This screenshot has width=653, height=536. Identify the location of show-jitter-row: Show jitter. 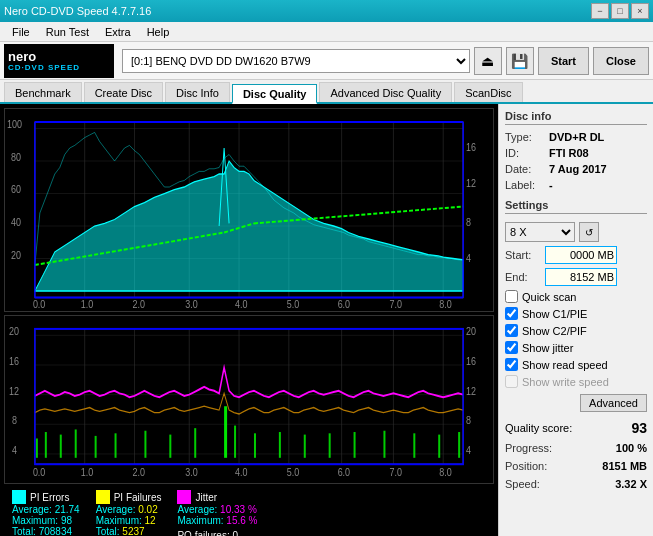
(576, 348).